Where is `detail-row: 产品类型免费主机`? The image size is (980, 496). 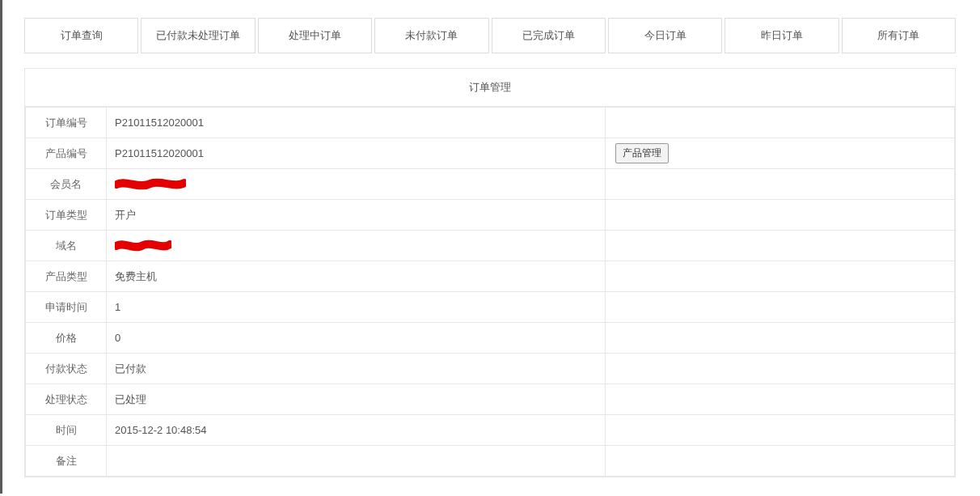
detail-row: 产品类型免费主机 is located at coordinates (490, 277).